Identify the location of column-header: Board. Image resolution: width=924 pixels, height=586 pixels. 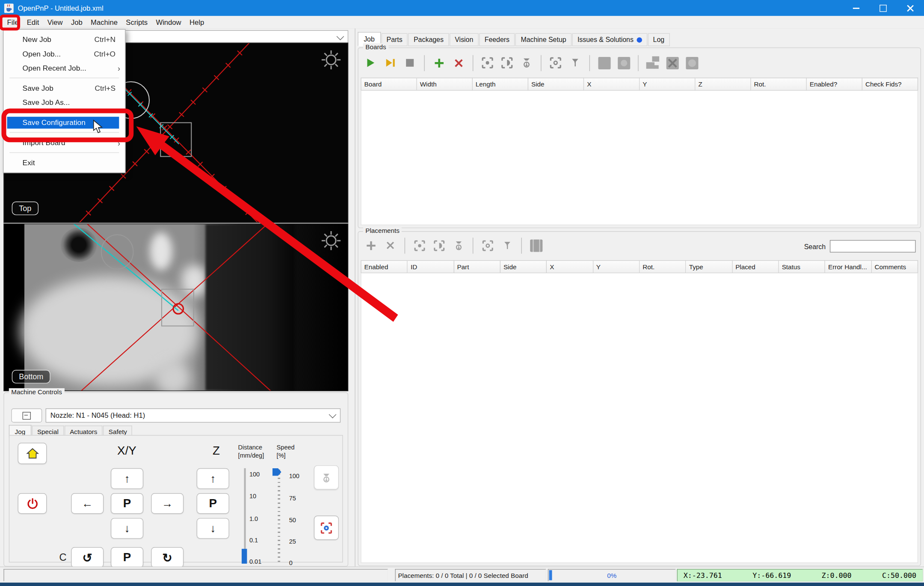
(389, 84).